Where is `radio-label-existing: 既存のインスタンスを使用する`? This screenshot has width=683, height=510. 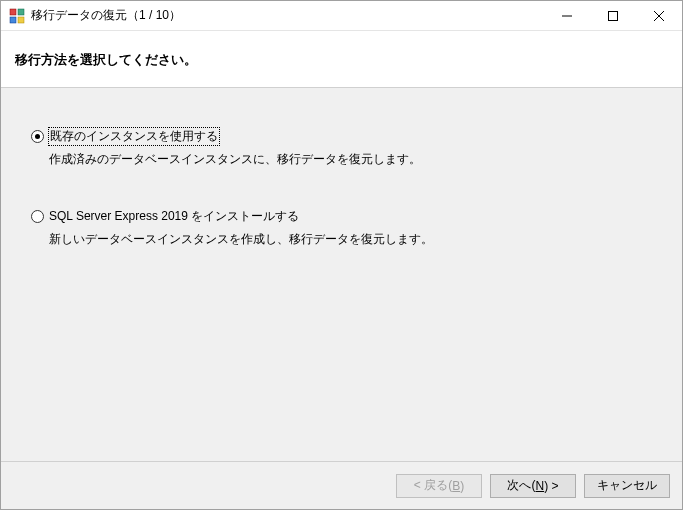 radio-label-existing: 既存のインスタンスを使用する is located at coordinates (134, 136).